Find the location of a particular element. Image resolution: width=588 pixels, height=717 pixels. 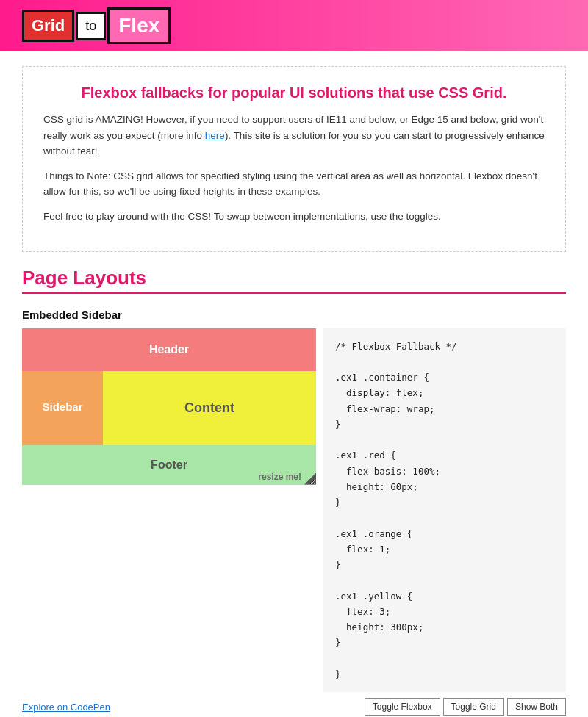

intro-para-2: Things to Note: CSS grid allows for spec… is located at coordinates (294, 184).